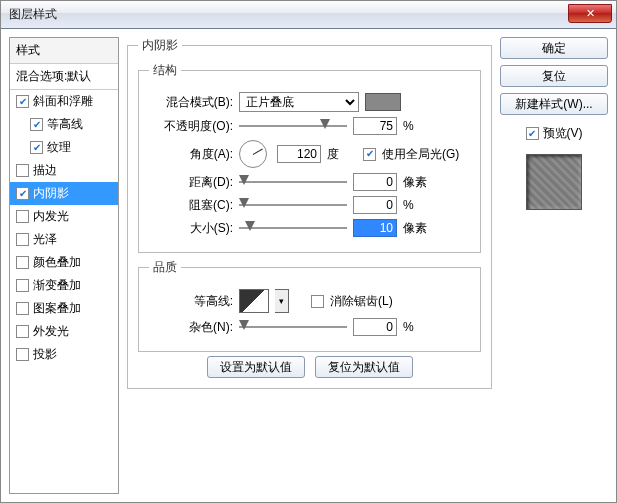 The width and height of the screenshot is (617, 503). What do you see at coordinates (45, 354) in the screenshot?
I see `style-item-label: 投影` at bounding box center [45, 354].